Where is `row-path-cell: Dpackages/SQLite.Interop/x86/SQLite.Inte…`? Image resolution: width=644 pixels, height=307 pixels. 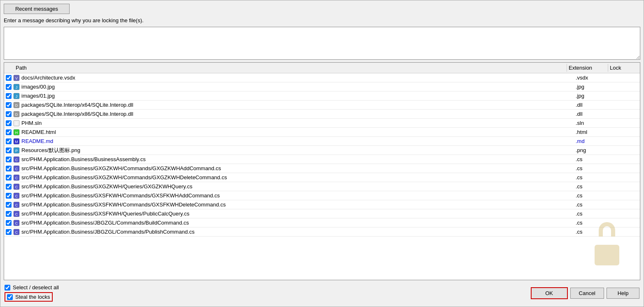 row-path-cell: Dpackages/SQLite.Interop/x86/SQLite.Inte… is located at coordinates (289, 114).